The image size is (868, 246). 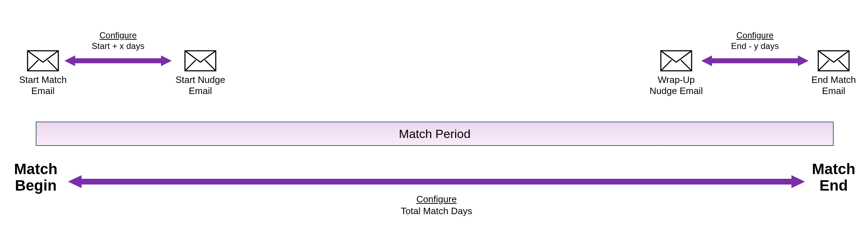 What do you see at coordinates (755, 35) in the screenshot?
I see `configure-label-right: Configure` at bounding box center [755, 35].